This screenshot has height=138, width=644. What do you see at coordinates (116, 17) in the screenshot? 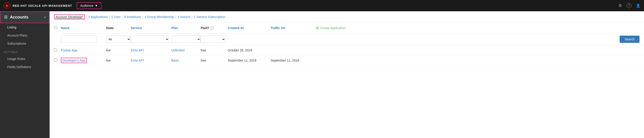
I see `user-link: 1 User` at bounding box center [116, 17].